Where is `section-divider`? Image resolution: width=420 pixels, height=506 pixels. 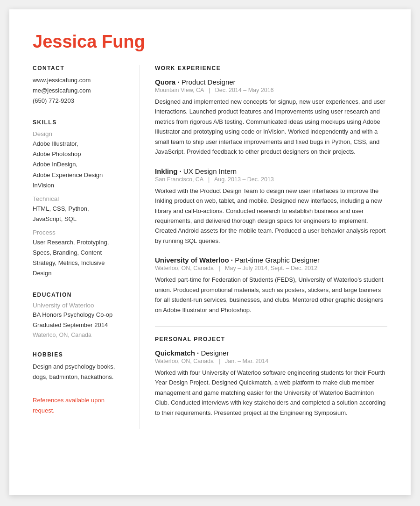 section-divider is located at coordinates (271, 326).